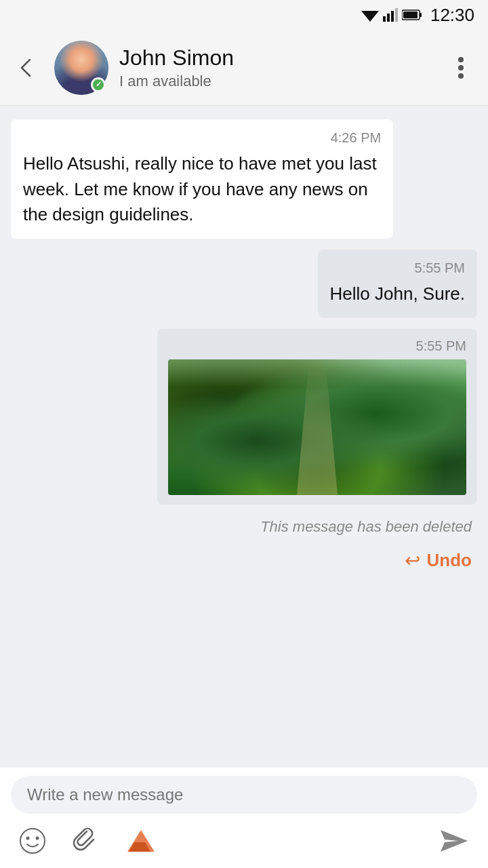 The image size is (488, 868). Describe the element at coordinates (141, 841) in the screenshot. I see `sticker-button` at that location.